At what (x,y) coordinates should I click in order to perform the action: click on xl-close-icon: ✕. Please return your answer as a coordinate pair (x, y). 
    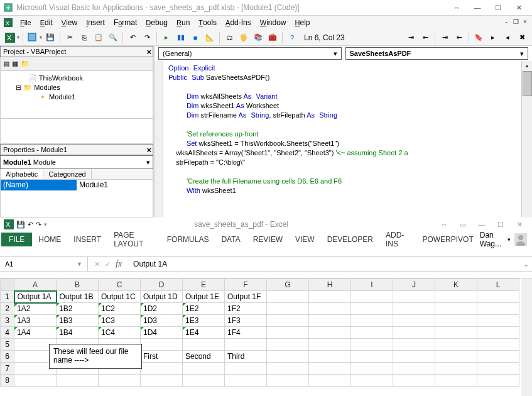
    Looking at the image, I should click on (519, 224).